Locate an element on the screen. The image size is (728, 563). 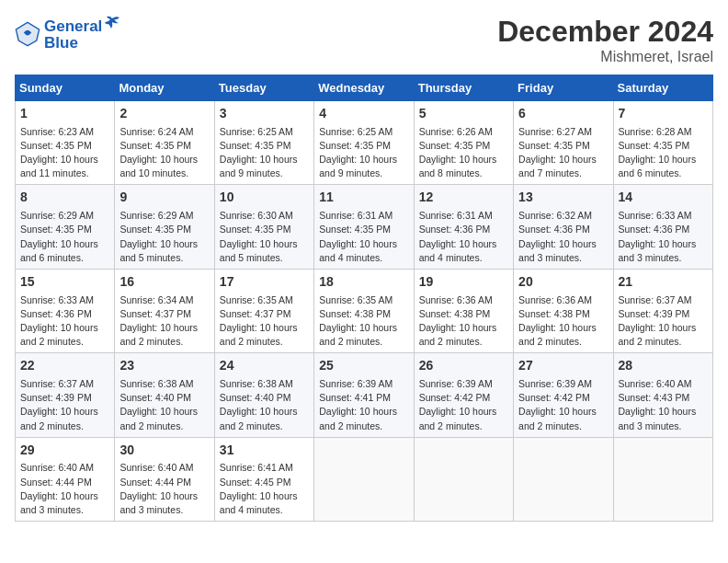
day-info: Sunrise: 6:24 AM Sunset: 4:35 PM Dayligh… is located at coordinates (164, 153).